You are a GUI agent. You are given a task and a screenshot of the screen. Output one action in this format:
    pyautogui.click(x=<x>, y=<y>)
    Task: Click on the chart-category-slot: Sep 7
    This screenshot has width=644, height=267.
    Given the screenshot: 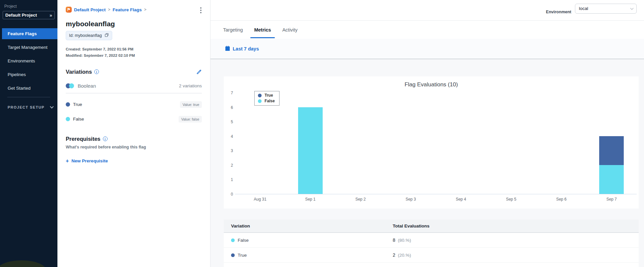 What is the action you would take?
    pyautogui.click(x=611, y=143)
    